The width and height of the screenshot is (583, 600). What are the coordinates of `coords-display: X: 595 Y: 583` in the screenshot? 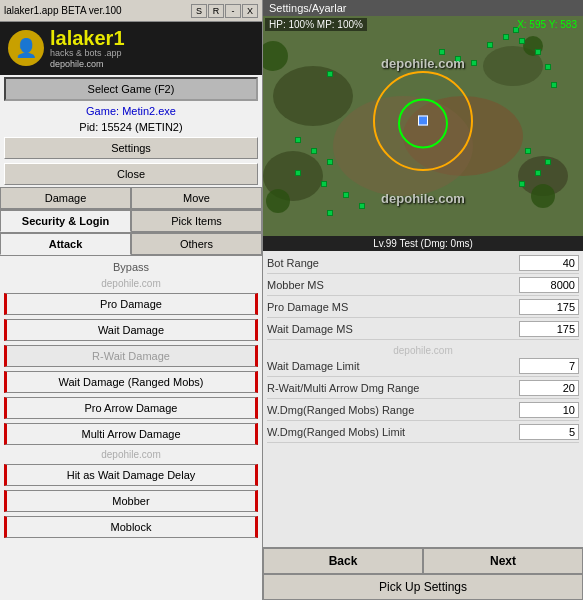 It's located at (547, 24).